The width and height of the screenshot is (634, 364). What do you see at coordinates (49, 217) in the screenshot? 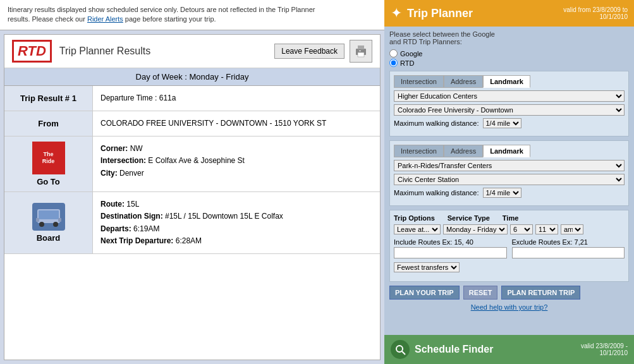
I see `bus-svg` at bounding box center [49, 217].